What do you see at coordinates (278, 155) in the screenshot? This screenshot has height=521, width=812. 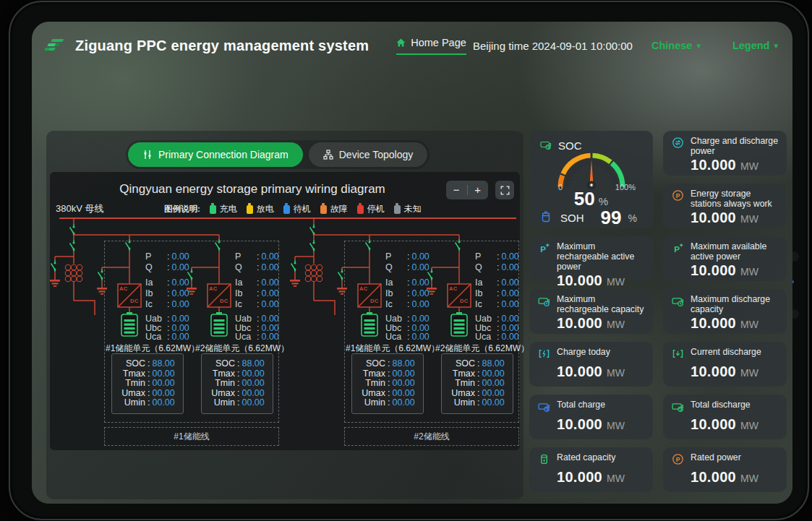 I see `tab-bar: Primary Connection Diagram Device Topolo…` at bounding box center [278, 155].